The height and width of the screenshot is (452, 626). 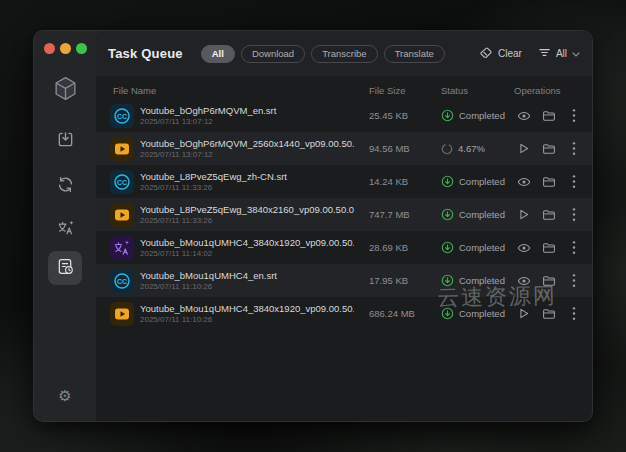 I want to click on download-tray-icon, so click(x=66, y=142).